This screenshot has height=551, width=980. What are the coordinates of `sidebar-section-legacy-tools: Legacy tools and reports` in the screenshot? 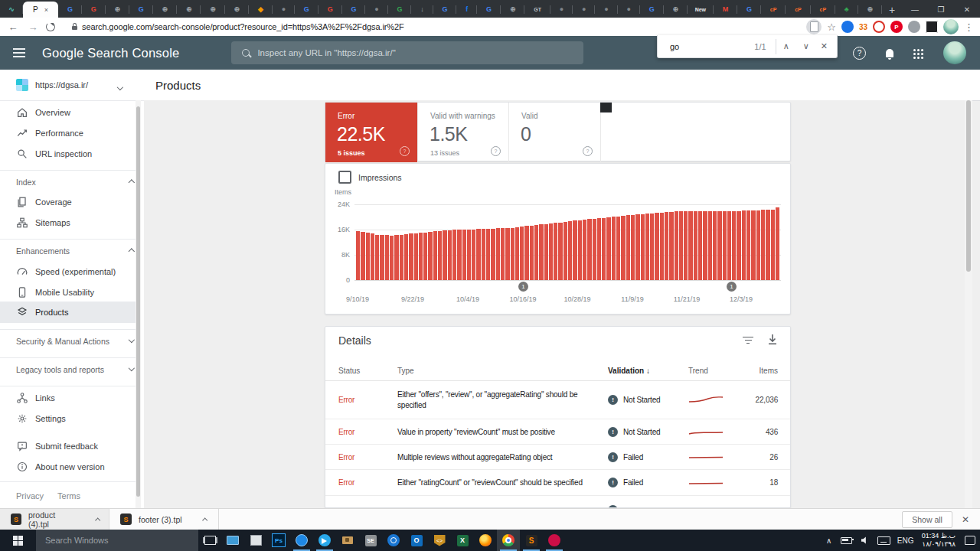 It's located at (77, 369).